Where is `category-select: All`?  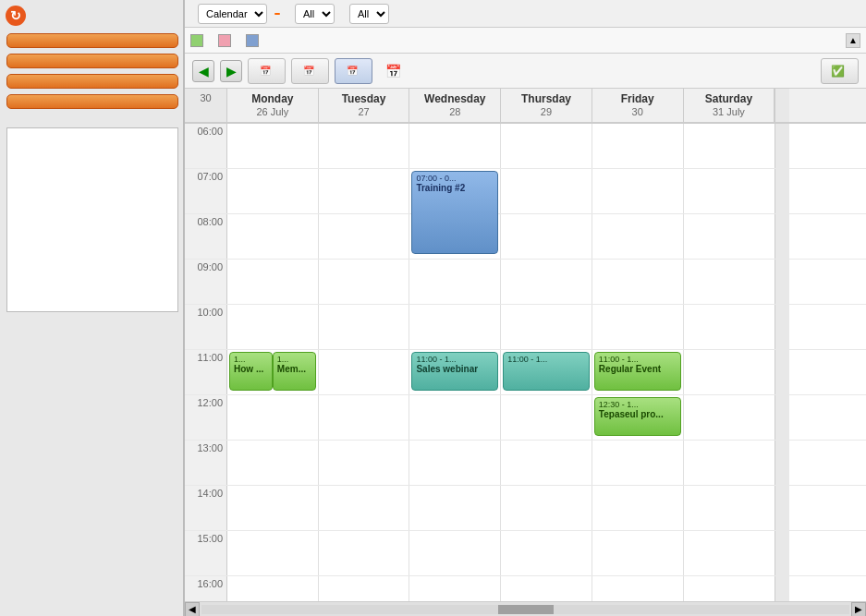 category-select: All is located at coordinates (314, 14).